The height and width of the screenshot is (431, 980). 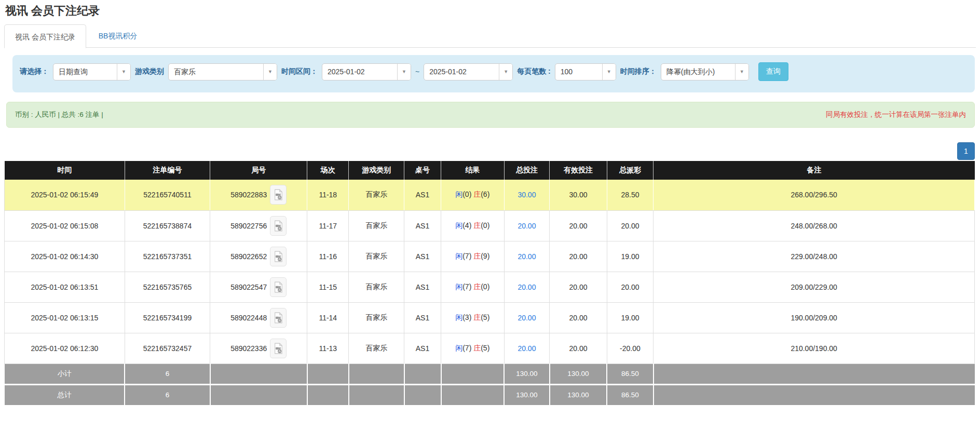 What do you see at coordinates (472, 257) in the screenshot?
I see `cell-result: 闲(7) 庄(9)` at bounding box center [472, 257].